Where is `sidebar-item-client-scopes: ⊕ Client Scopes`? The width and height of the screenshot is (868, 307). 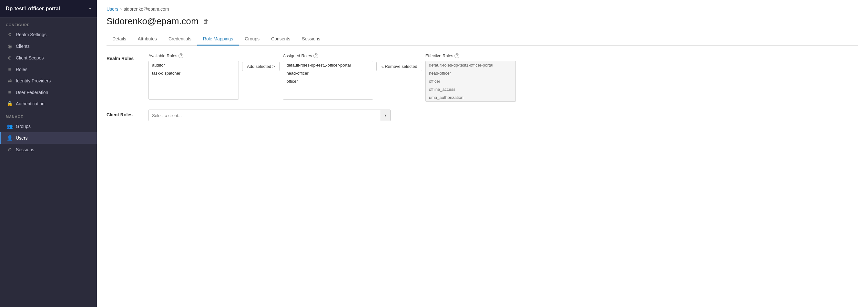
sidebar-item-client-scopes: ⊕ Client Scopes is located at coordinates (49, 58).